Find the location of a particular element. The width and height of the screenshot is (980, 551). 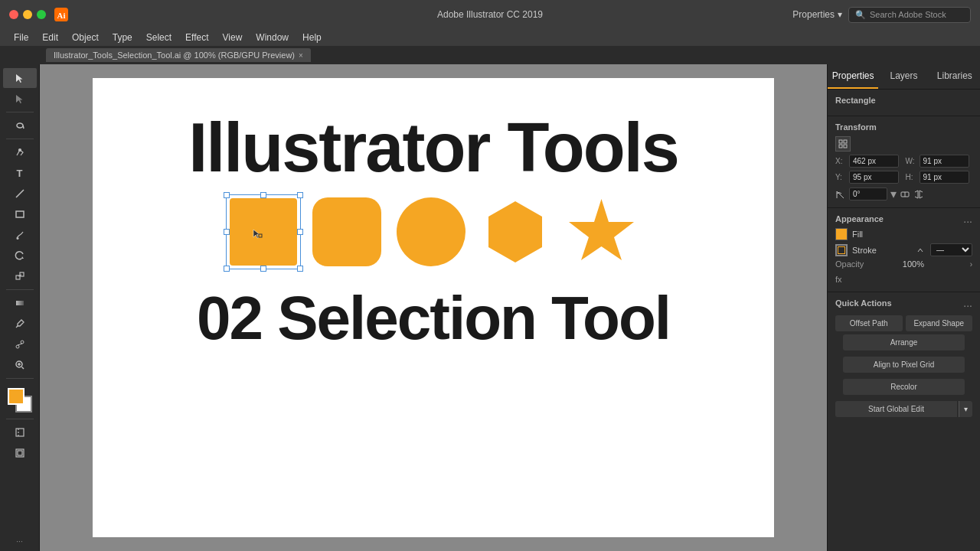

fill-color-swatch is located at coordinates (841, 234).